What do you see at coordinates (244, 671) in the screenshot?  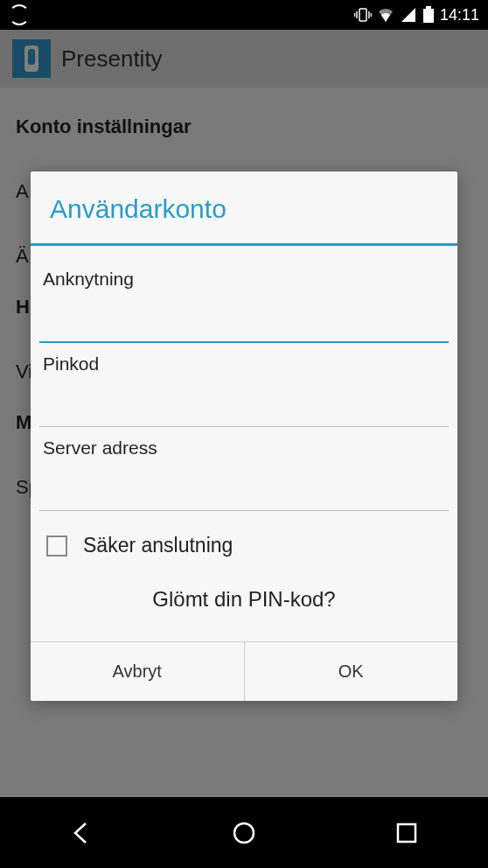 I see `dialog-buttons: Avbryt OK` at bounding box center [244, 671].